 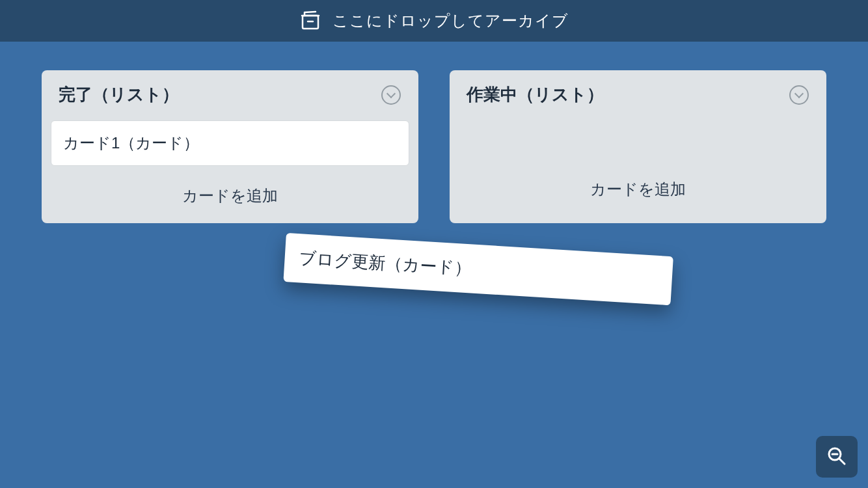 I want to click on card: カード1（カード）, so click(x=230, y=143).